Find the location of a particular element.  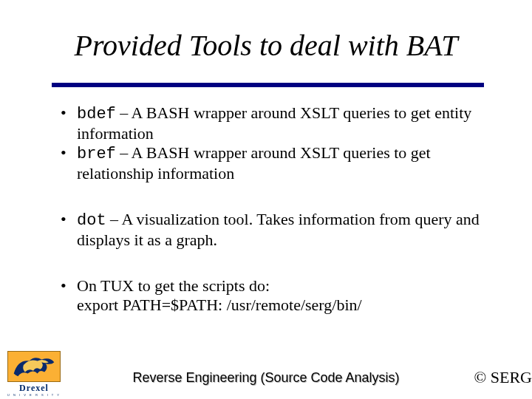

title-underline is located at coordinates (267, 85).